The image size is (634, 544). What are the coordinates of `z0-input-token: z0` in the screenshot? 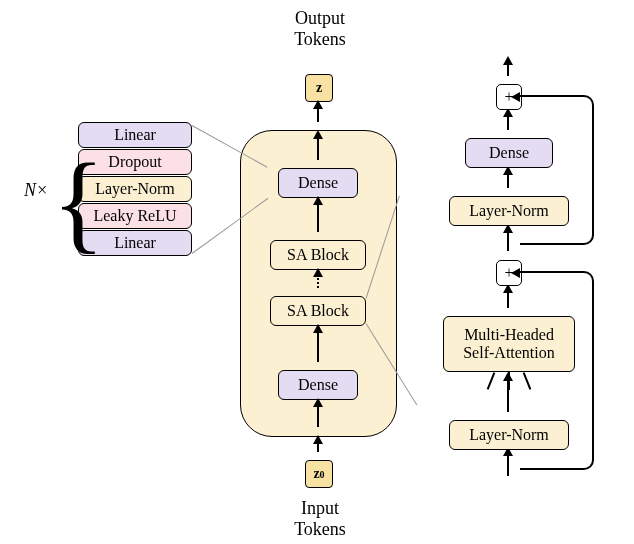 It's located at (319, 474).